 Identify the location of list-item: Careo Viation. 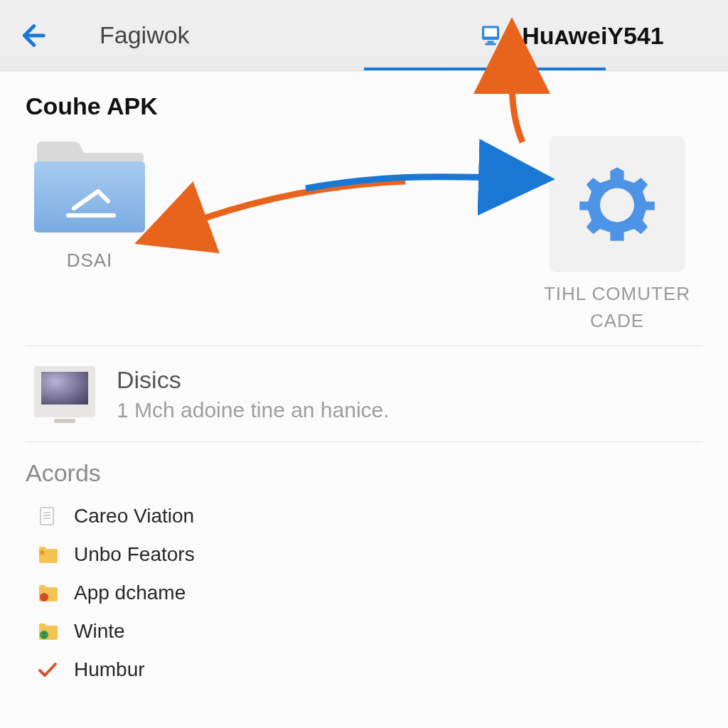
(364, 516).